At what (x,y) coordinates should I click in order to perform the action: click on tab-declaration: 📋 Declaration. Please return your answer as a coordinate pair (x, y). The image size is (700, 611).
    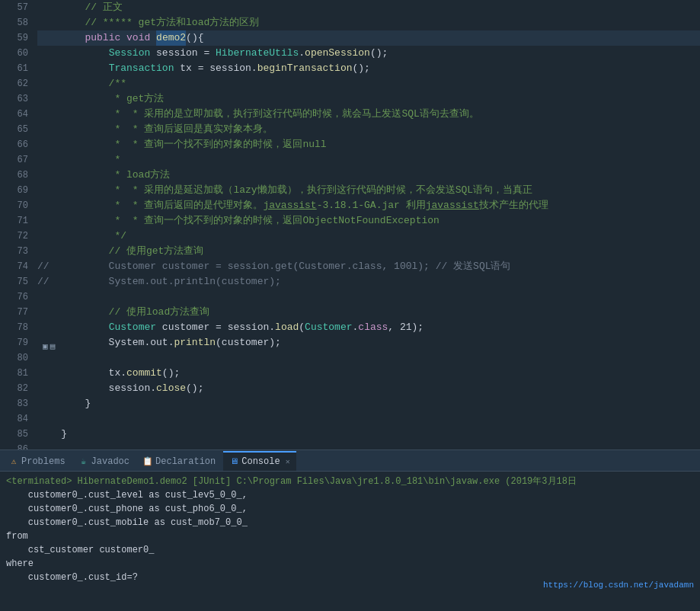
    Looking at the image, I should click on (180, 461).